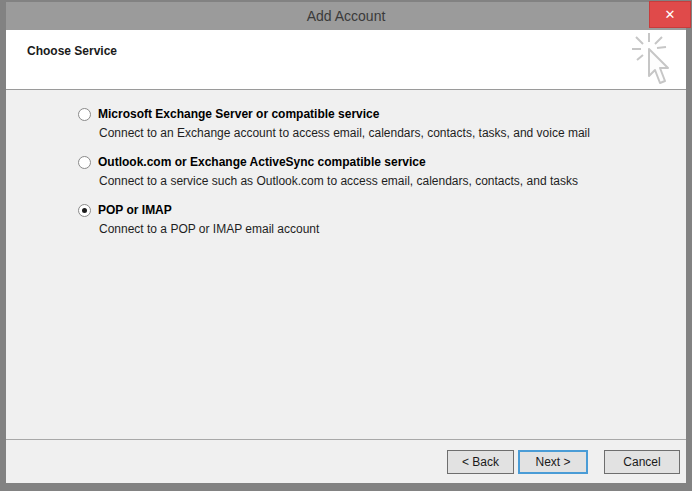  What do you see at coordinates (382, 133) in the screenshot?
I see `option-description: Connect to an Exchange account to access…` at bounding box center [382, 133].